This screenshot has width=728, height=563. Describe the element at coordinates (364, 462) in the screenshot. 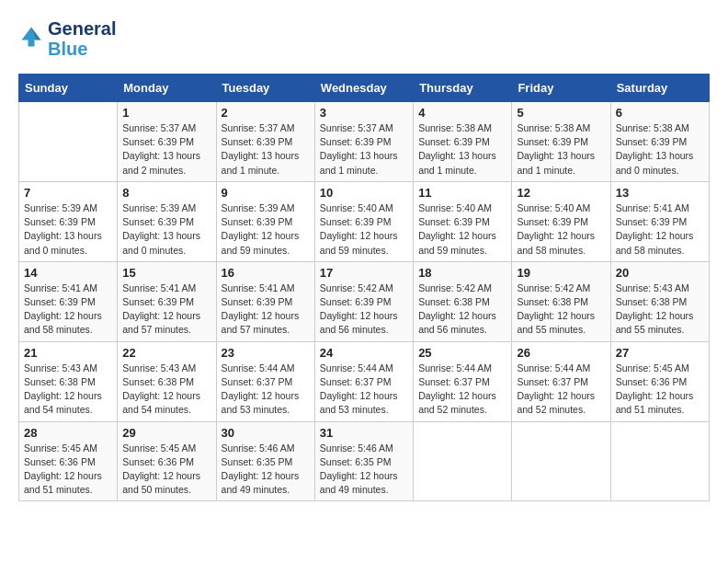

I see `calendar-cell: 31Sunrise: 5:46 AM Sunset: 6:35 PM Dayli…` at that location.